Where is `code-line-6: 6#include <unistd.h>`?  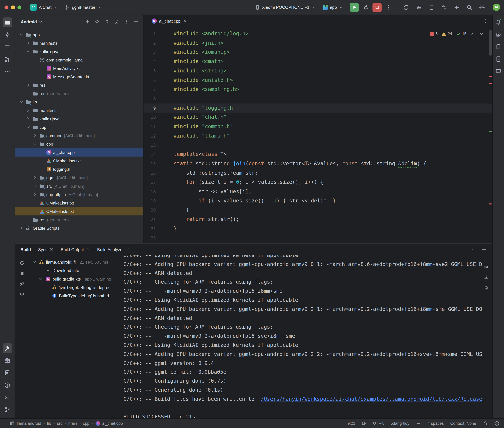 code-line-6: 6#include <unistd.h> is located at coordinates (318, 80).